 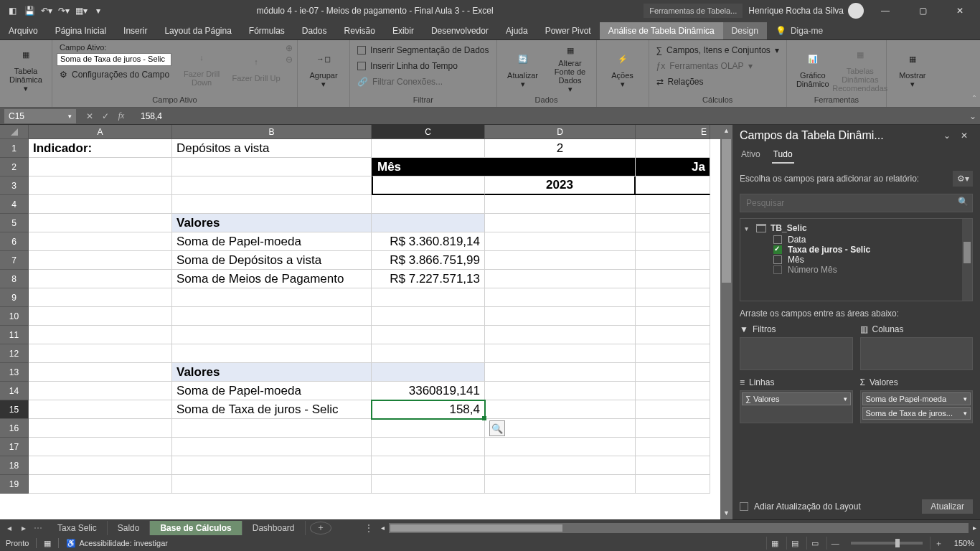 What do you see at coordinates (272, 391) in the screenshot?
I see `cell: Soma de Papel-moeda` at bounding box center [272, 391].